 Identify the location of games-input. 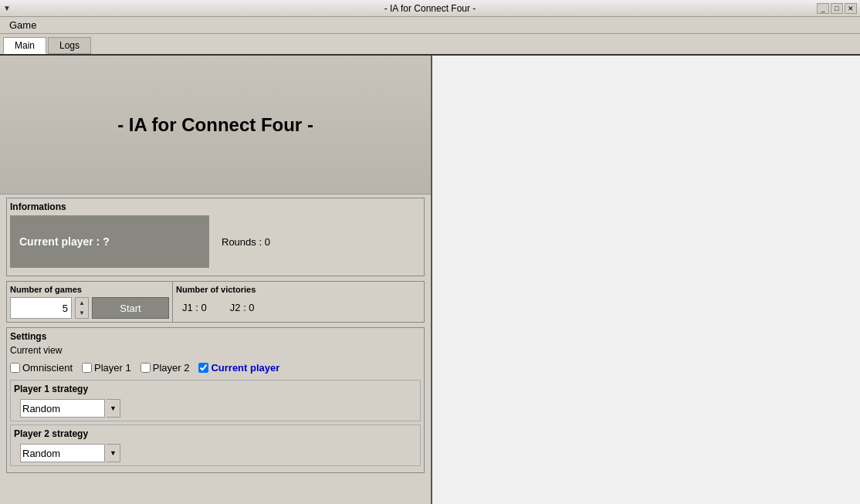
(41, 308).